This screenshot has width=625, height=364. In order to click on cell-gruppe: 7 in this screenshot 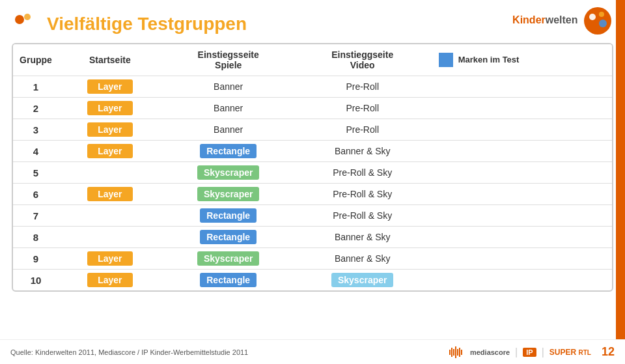, I will do `click(36, 216)`.